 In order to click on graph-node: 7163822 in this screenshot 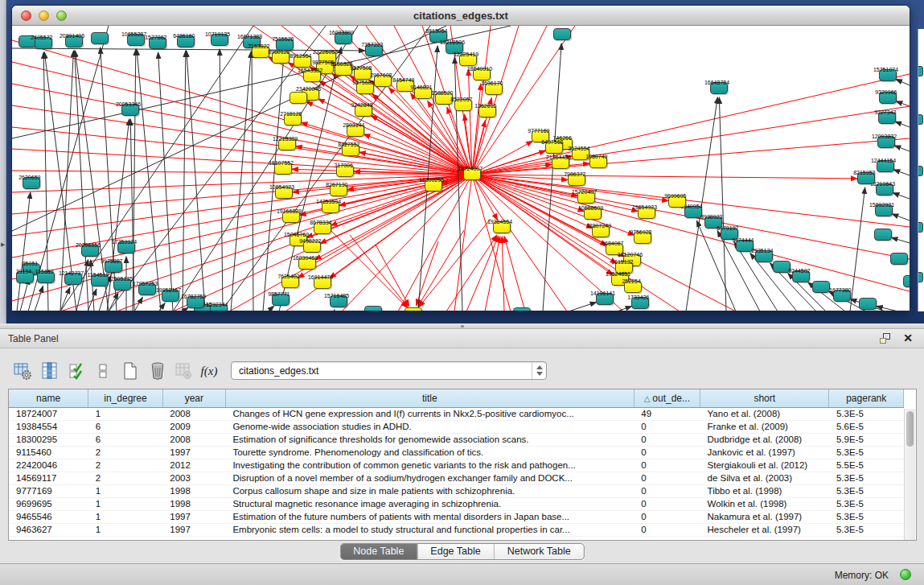, I will do `click(261, 51)`.